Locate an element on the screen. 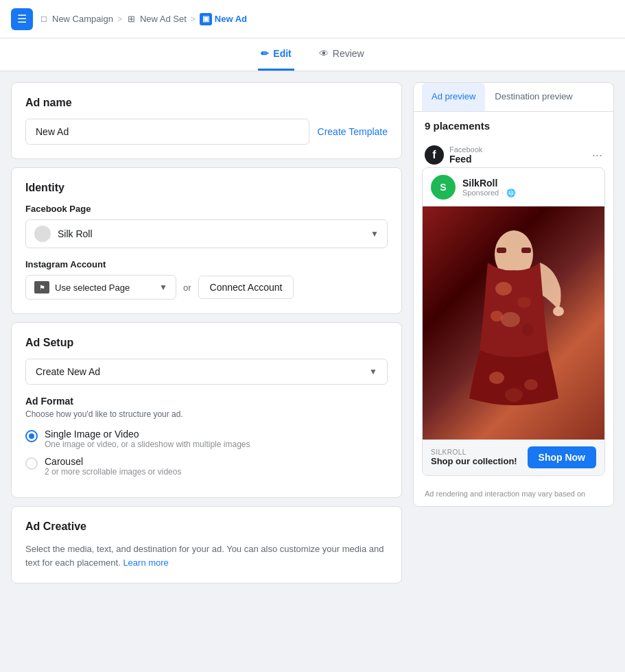 This screenshot has height=672, width=625. or-text: or is located at coordinates (187, 288).